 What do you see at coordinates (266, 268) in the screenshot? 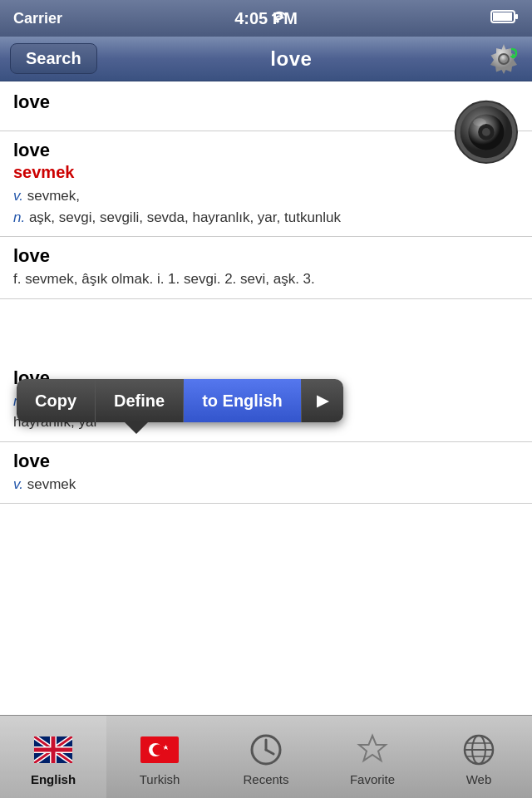
I see `entry-3: love f. sevmek, âşık olmak. i. 1. sevgi.…` at bounding box center [266, 268].